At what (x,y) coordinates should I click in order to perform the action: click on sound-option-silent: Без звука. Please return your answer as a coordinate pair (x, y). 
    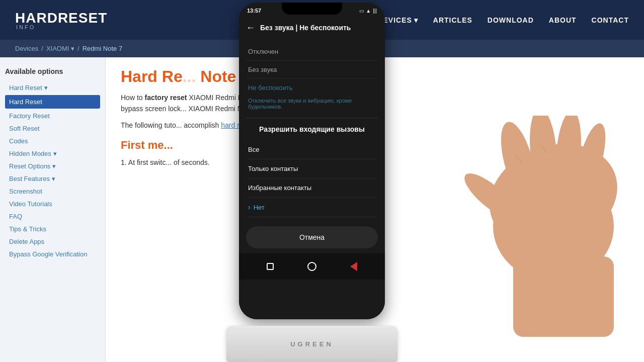
    Looking at the image, I should click on (312, 69).